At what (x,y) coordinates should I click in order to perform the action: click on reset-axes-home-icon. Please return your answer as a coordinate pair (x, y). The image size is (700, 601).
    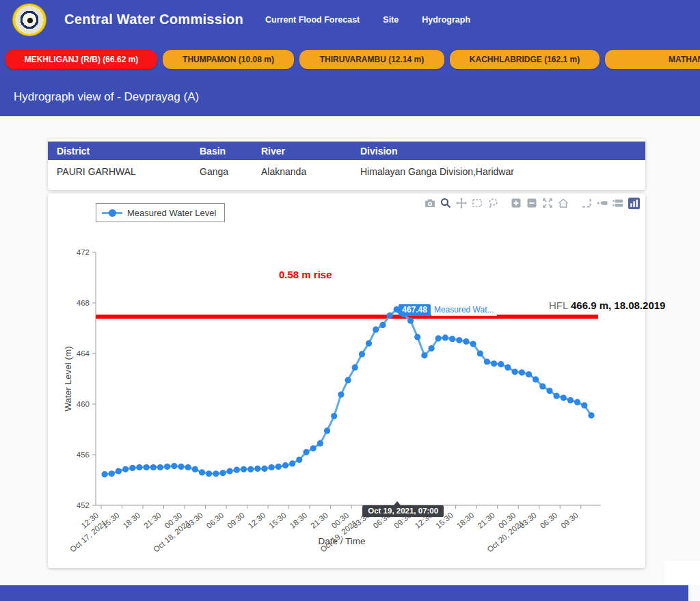
    Looking at the image, I should click on (563, 203).